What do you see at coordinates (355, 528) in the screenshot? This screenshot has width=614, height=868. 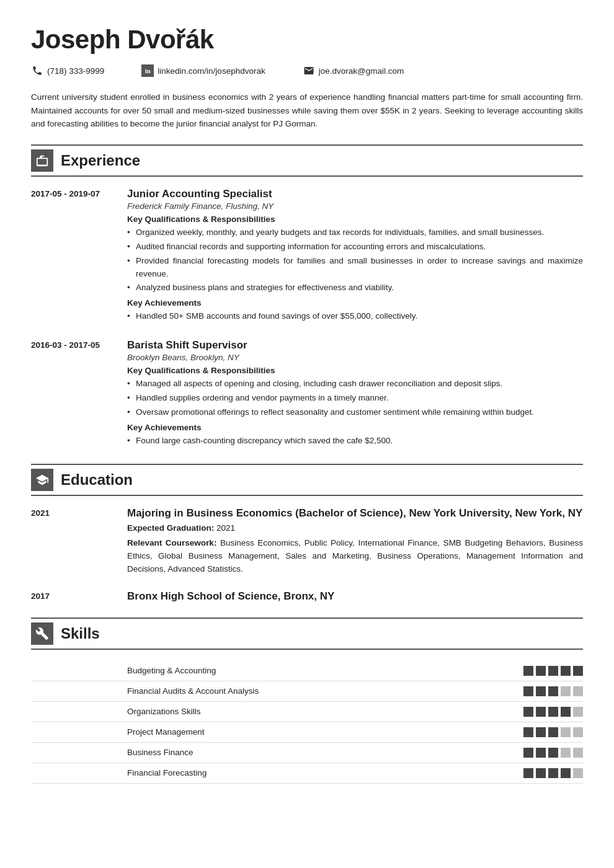 I see `edu-1-graduation: Expected Graduation: 2021` at bounding box center [355, 528].